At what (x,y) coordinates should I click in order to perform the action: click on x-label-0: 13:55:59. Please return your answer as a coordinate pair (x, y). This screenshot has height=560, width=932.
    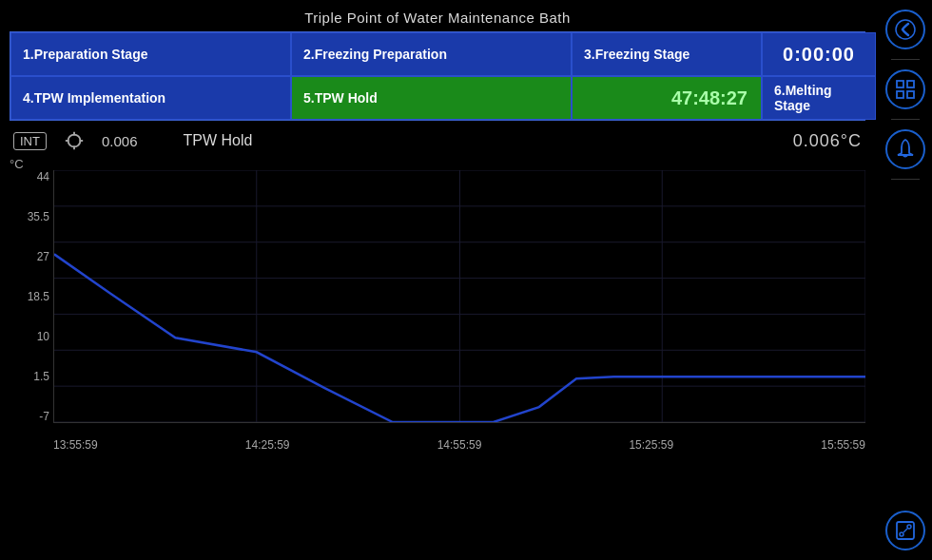
    Looking at the image, I should click on (76, 445).